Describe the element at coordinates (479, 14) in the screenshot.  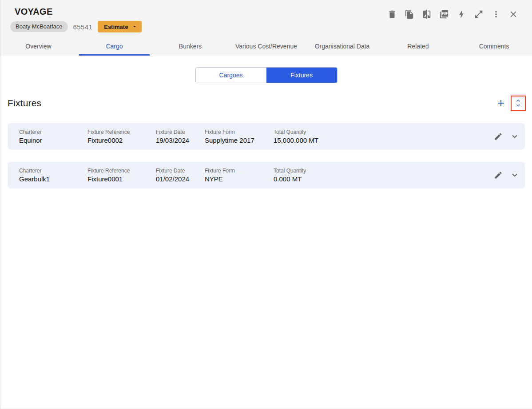
I see `expand-icon` at that location.